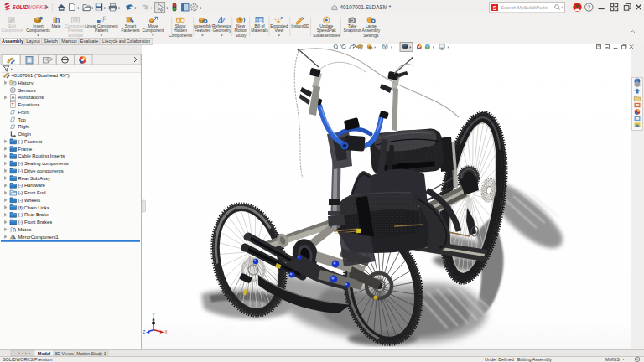 This screenshot has height=362, width=644. I want to click on svg-text: Model, so click(44, 354).